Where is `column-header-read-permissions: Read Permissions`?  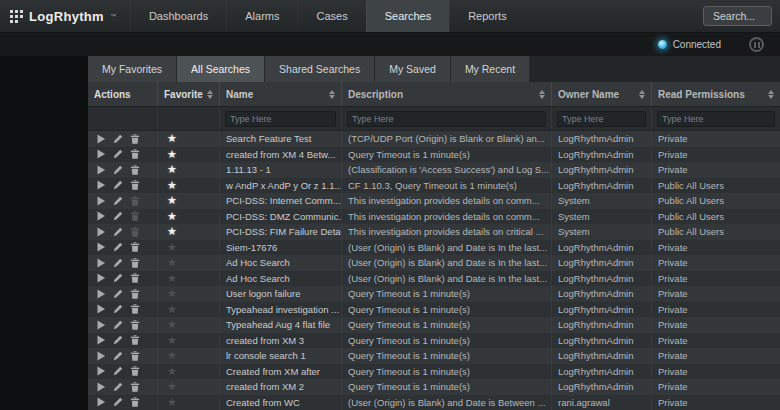 column-header-read-permissions: Read Permissions is located at coordinates (716, 94).